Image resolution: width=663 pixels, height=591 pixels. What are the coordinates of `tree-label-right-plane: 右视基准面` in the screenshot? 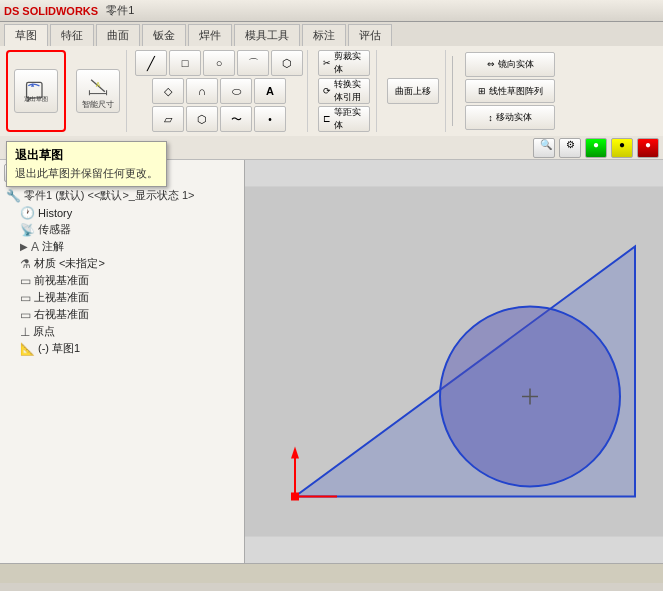 It's located at (62, 314).